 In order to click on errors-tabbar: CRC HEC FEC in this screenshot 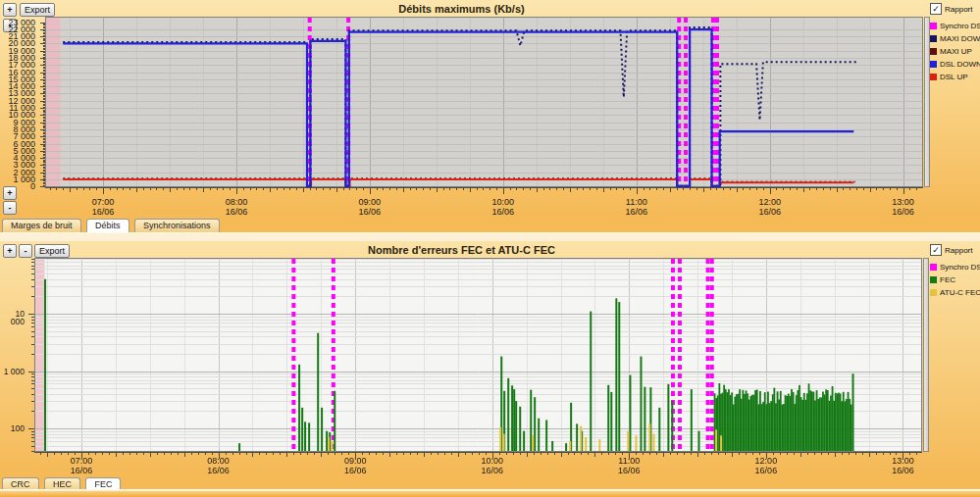, I will do `click(490, 482)`.